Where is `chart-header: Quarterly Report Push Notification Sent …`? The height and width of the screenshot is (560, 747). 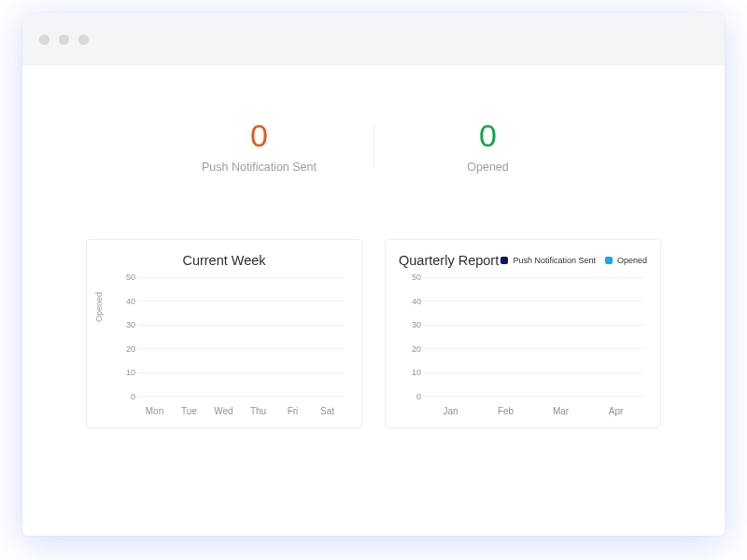
chart-header: Quarterly Report Push Notification Sent … is located at coordinates (523, 260).